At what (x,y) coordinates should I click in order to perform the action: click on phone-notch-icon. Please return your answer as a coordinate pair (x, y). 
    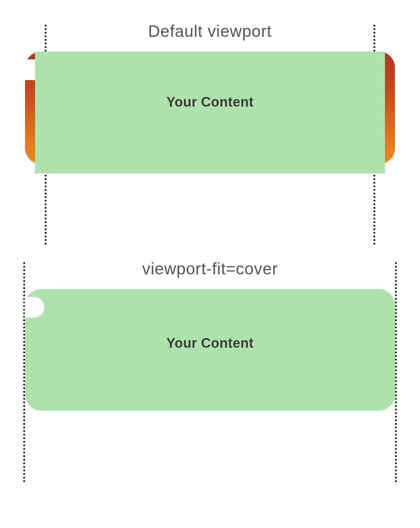
    Looking at the image, I should click on (34, 307).